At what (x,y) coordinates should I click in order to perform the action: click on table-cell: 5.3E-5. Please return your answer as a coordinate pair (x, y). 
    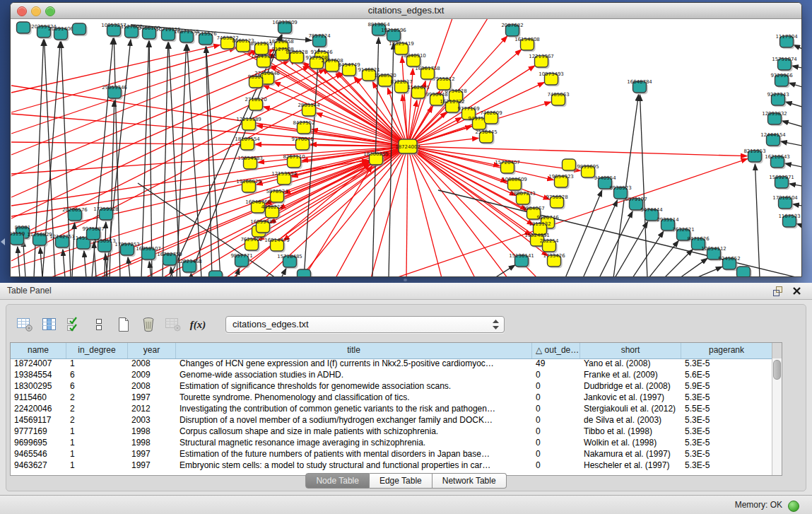
    Looking at the image, I should click on (726, 398).